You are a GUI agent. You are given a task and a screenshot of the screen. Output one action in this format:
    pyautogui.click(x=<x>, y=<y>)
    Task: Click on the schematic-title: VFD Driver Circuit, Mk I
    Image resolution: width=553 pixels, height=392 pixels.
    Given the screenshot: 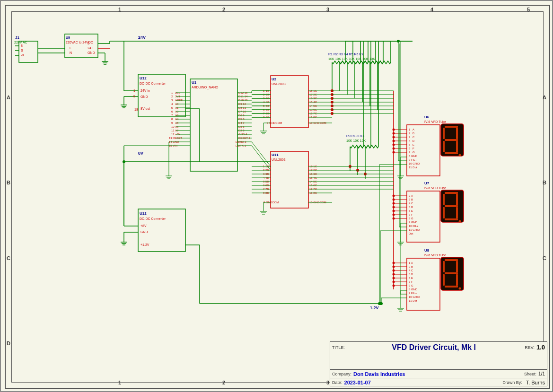 What is the action you would take?
    pyautogui.click(x=434, y=348)
    